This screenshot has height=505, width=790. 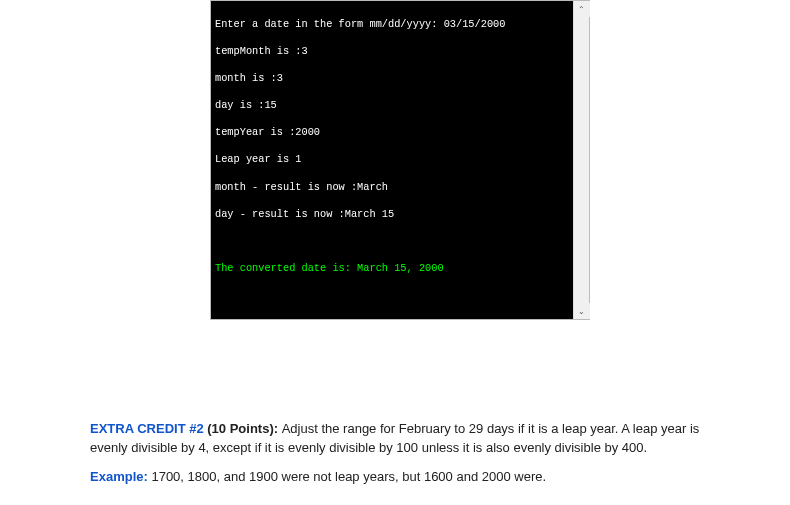 What do you see at coordinates (392, 25) in the screenshot?
I see `terminal-line: Enter a date in the form mm/dd/yyyy: 03/…` at bounding box center [392, 25].